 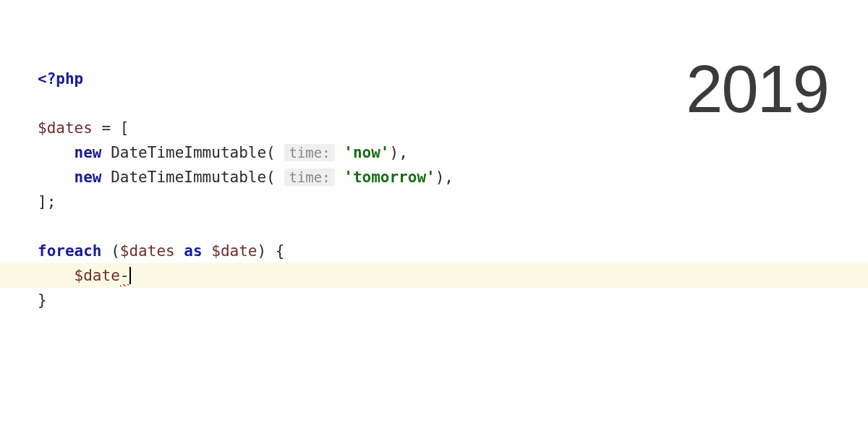 I want to click on active-code-line: $date-, so click(x=434, y=276).